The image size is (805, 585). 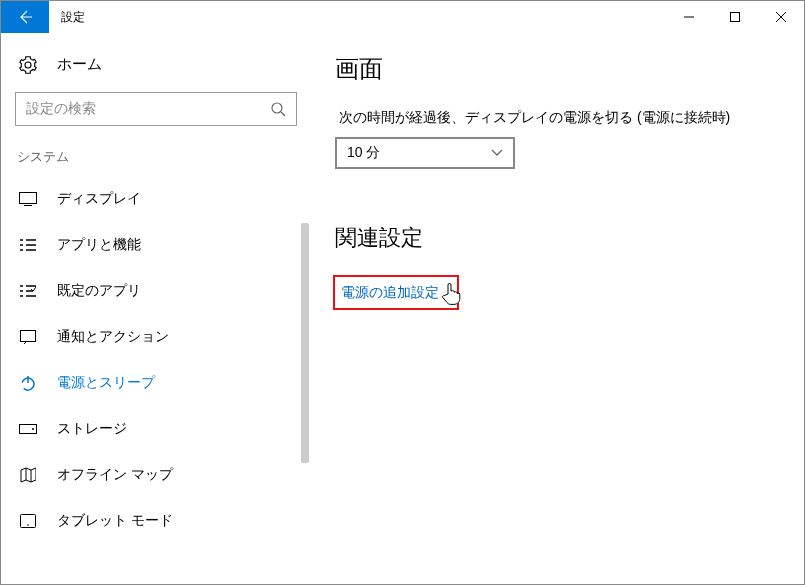 I want to click on minimize-icon, so click(x=689, y=17).